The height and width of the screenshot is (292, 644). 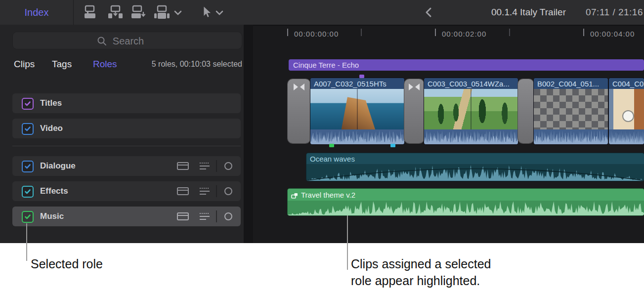 What do you see at coordinates (421, 272) in the screenshot?
I see `callout-text-highlighted-clips: Clips assigned a selected role appear hi…` at bounding box center [421, 272].